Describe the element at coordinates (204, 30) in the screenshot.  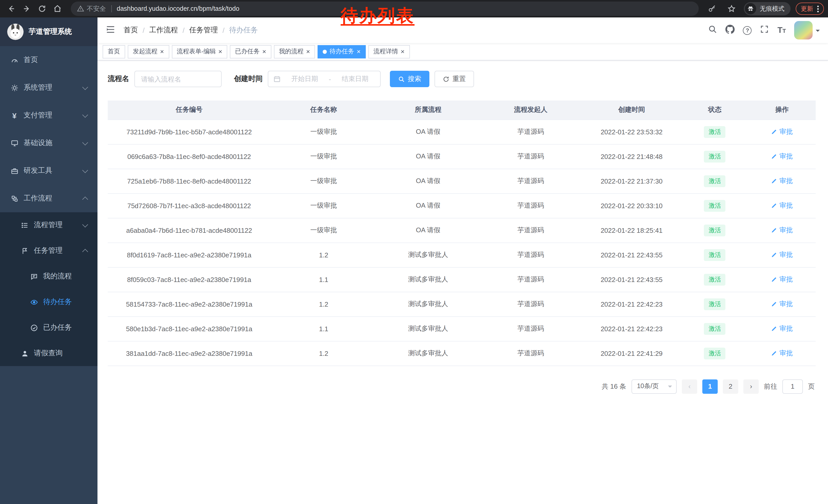
I see `breadcrumb-task-mgmt: 任务管理` at that location.